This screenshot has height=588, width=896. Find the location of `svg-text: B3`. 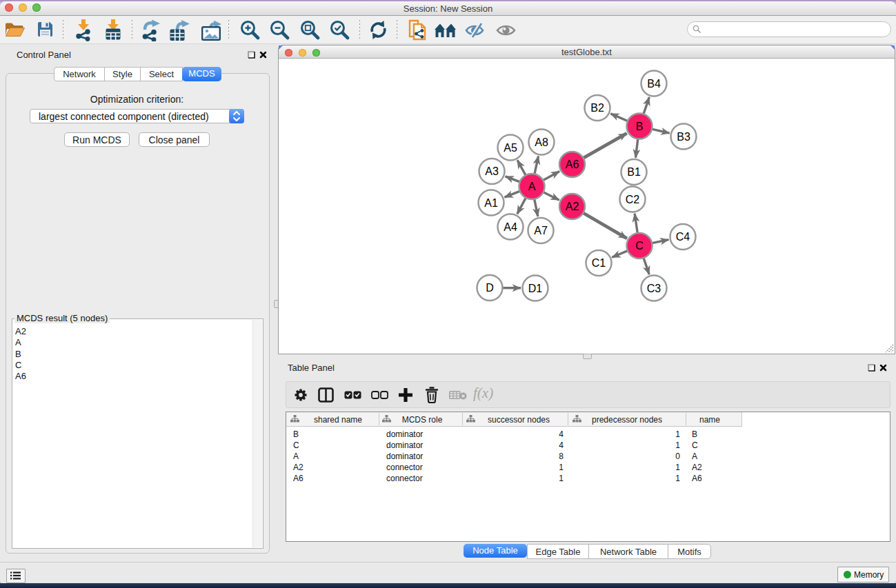

svg-text: B3 is located at coordinates (684, 136).